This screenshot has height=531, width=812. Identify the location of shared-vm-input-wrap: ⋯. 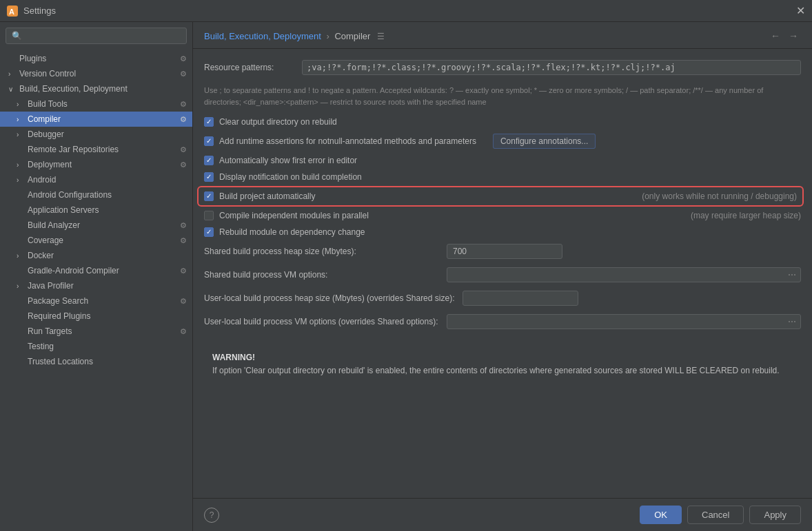
(624, 275).